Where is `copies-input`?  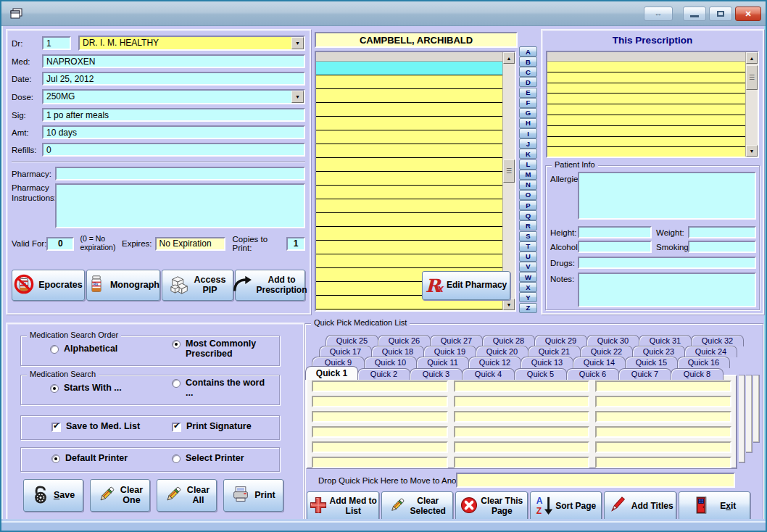 copies-input is located at coordinates (296, 244).